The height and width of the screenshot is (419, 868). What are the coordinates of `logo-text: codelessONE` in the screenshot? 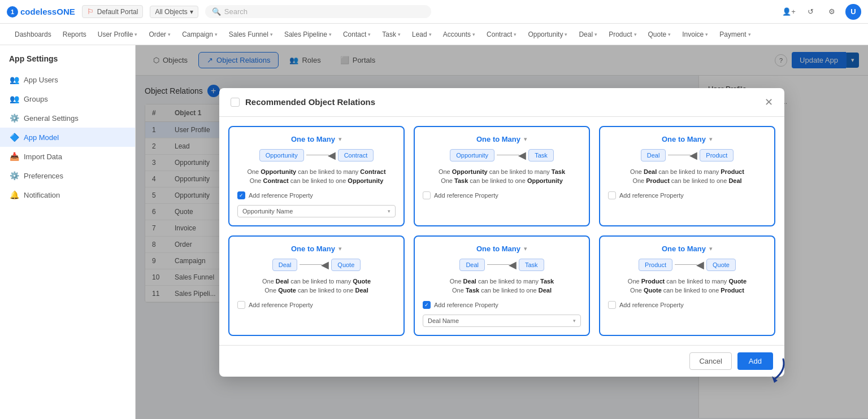 It's located at (47, 11).